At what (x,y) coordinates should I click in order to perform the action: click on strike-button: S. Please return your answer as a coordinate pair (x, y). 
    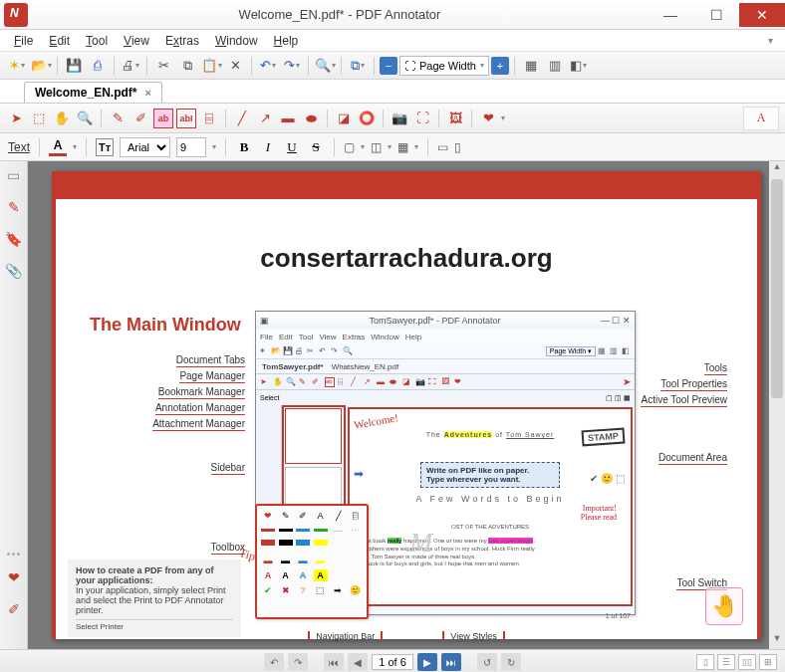
    Looking at the image, I should click on (316, 147).